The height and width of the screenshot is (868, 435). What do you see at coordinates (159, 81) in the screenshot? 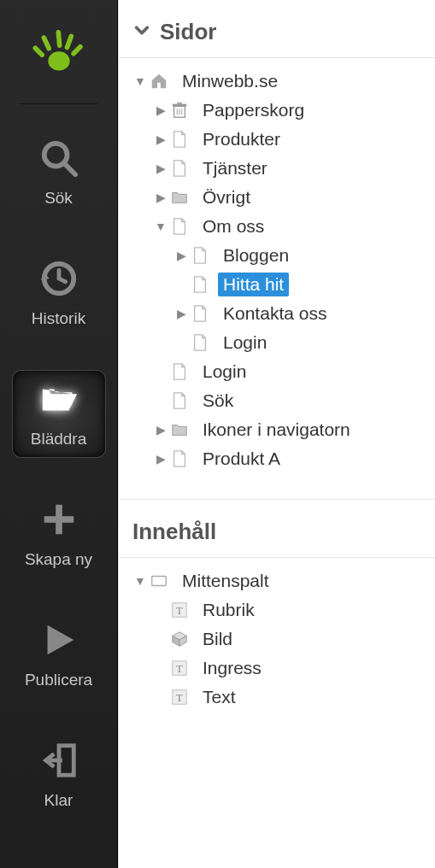
I see `home-icon` at bounding box center [159, 81].